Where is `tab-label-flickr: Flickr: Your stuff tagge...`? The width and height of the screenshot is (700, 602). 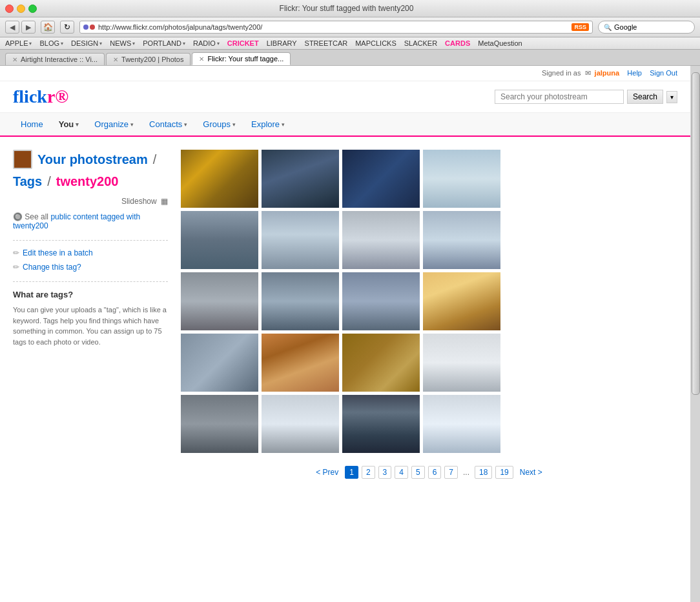 tab-label-flickr: Flickr: Your stuff tagge... is located at coordinates (245, 59).